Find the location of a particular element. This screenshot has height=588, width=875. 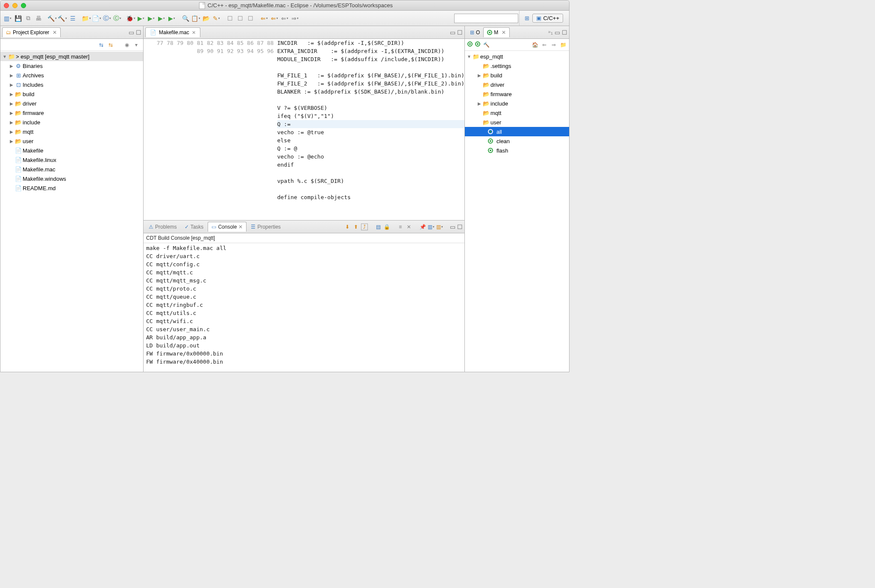

new-file-button: 📄▾ is located at coordinates (97, 18).